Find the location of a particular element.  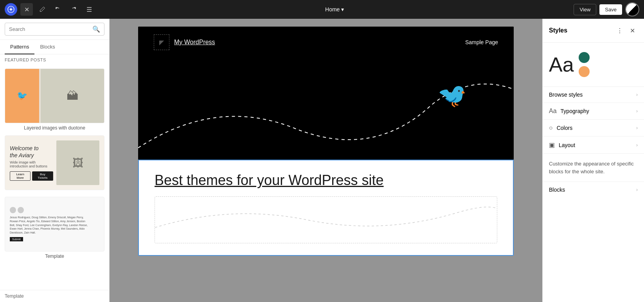

sidebar-search-area: 🔍 is located at coordinates (55, 29).